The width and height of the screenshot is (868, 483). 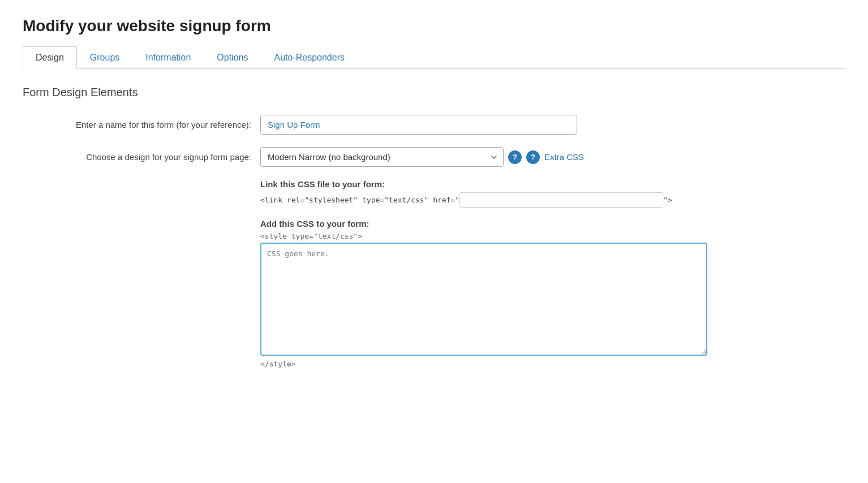 I want to click on css-link-prefix: <link rel="stylesheet" type="text/css" h…, so click(x=360, y=200).